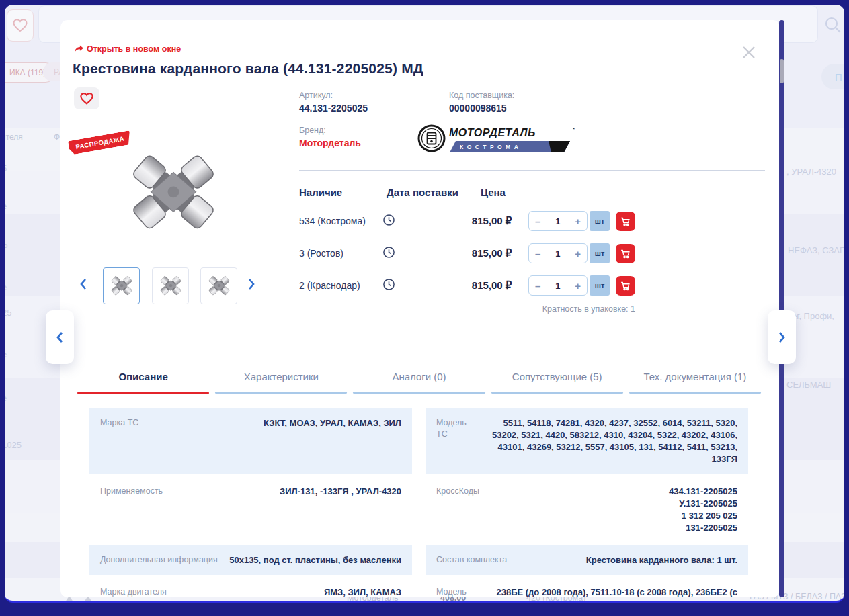  What do you see at coordinates (833, 77) in the screenshot?
I see `side-panel-button: П` at bounding box center [833, 77].